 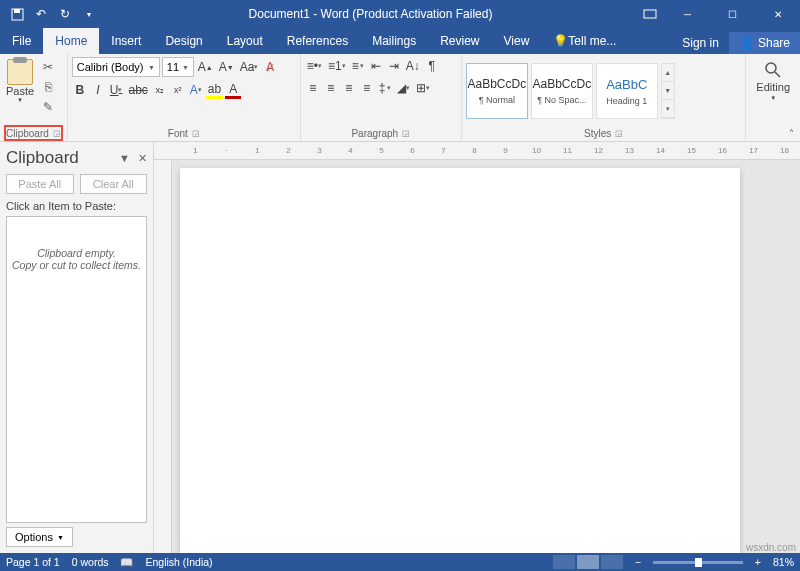 What do you see at coordinates (42, 158) in the screenshot?
I see `pane-title: Clipboard` at bounding box center [42, 158].